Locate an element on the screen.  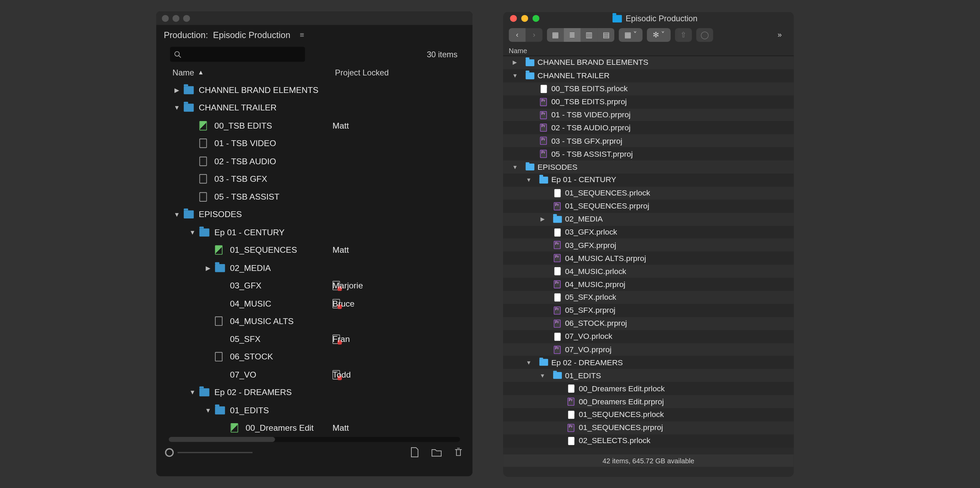
finder-row: 05 - TSB ASSIST.prproj is located at coordinates (648, 154).